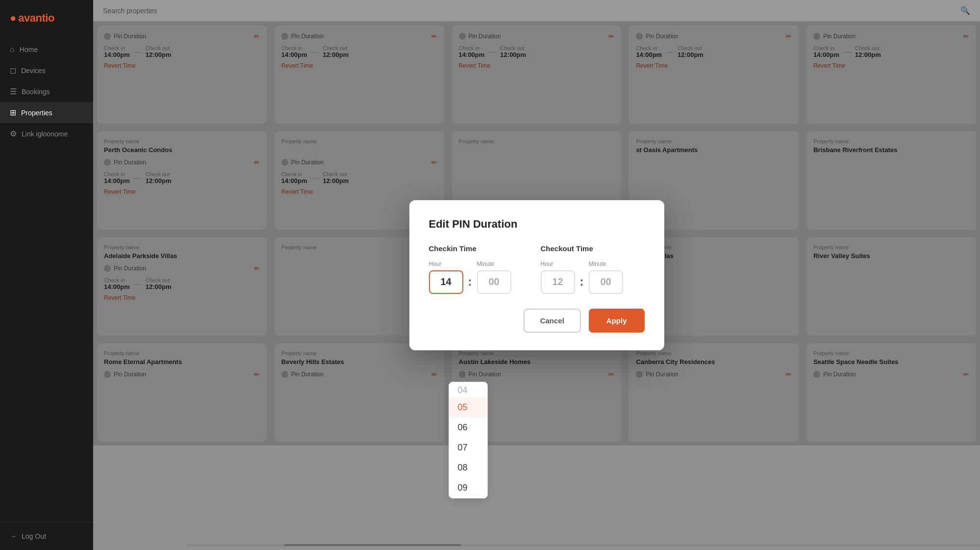 The image size is (980, 550). What do you see at coordinates (470, 248) in the screenshot?
I see `checkin-section-title: Checkin Time` at bounding box center [470, 248].